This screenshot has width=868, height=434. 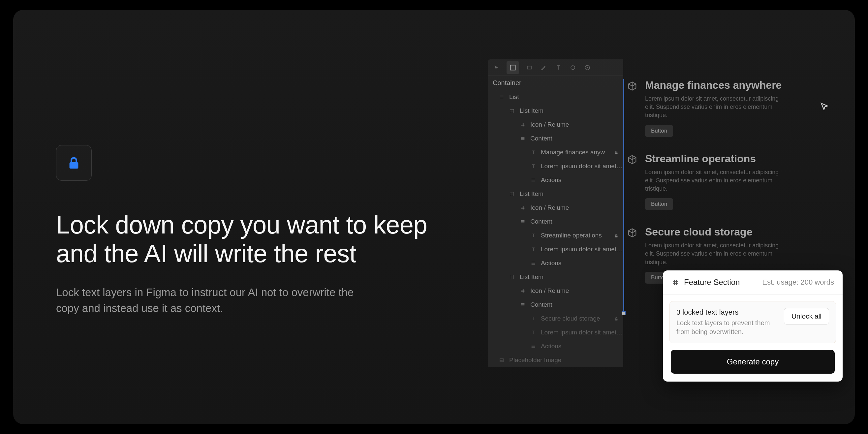 What do you see at coordinates (750, 85) in the screenshot?
I see `card-title: Manage finances anywhere` at bounding box center [750, 85].